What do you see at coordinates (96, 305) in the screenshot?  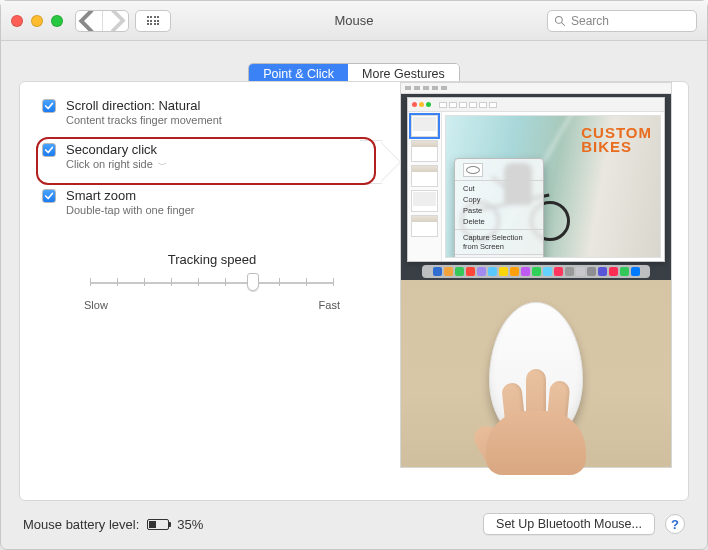 I see `slider-min-label: Slow` at bounding box center [96, 305].